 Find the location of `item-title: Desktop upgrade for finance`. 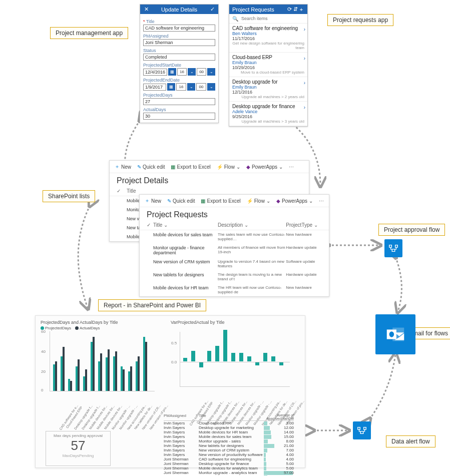

item-title: Desktop upgrade for finance is located at coordinates (268, 106).